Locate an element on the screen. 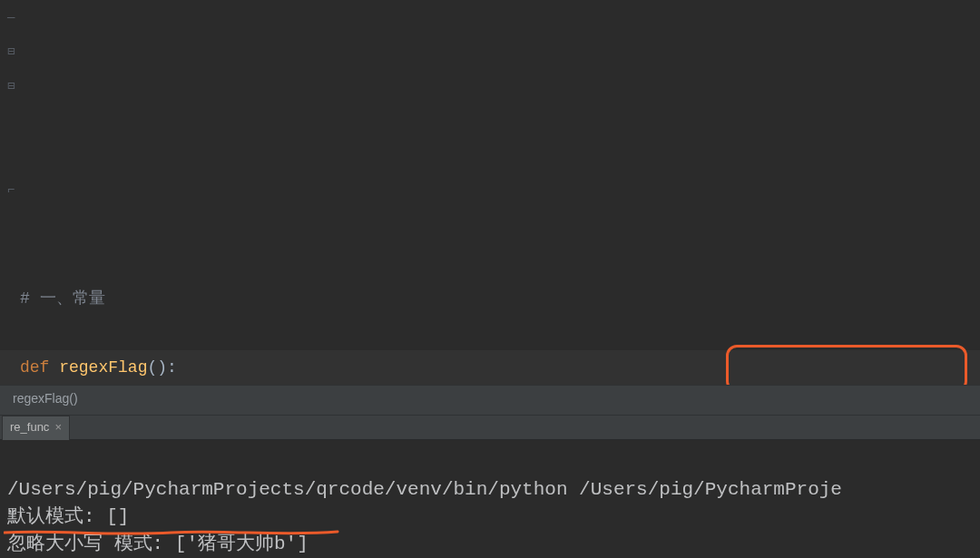 This screenshot has width=980, height=558. comment-token: # 一、常量 is located at coordinates (63, 299).